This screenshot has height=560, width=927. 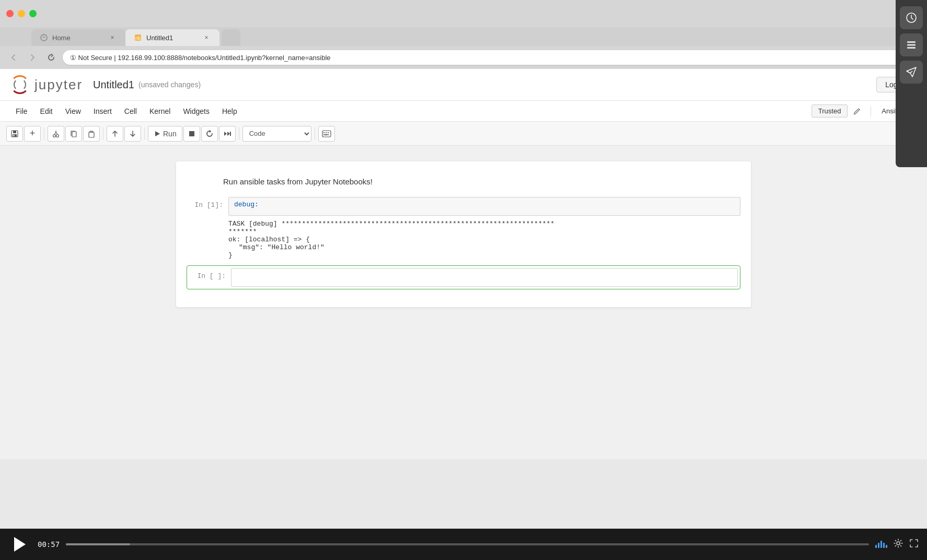 What do you see at coordinates (20, 544) in the screenshot?
I see `play-icon` at bounding box center [20, 544].